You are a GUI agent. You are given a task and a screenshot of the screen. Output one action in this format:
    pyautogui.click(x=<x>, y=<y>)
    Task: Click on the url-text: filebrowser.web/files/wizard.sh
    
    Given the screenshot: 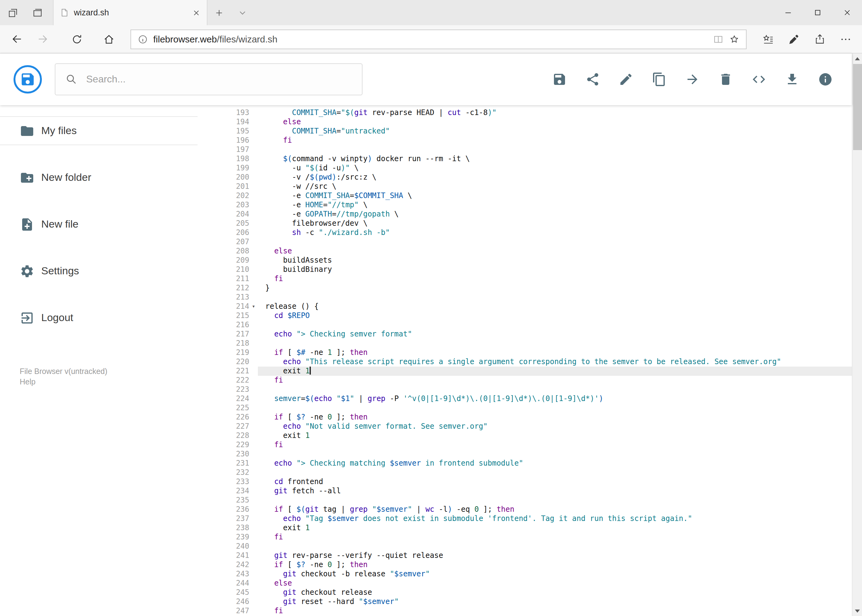 What is the action you would take?
    pyautogui.click(x=430, y=39)
    